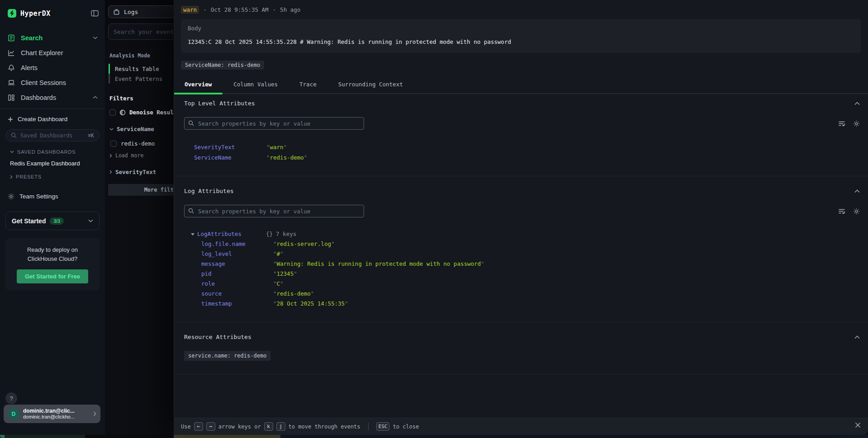  Describe the element at coordinates (227, 356) in the screenshot. I see `resource-attribute-tag: service.name: redis-demo` at that location.